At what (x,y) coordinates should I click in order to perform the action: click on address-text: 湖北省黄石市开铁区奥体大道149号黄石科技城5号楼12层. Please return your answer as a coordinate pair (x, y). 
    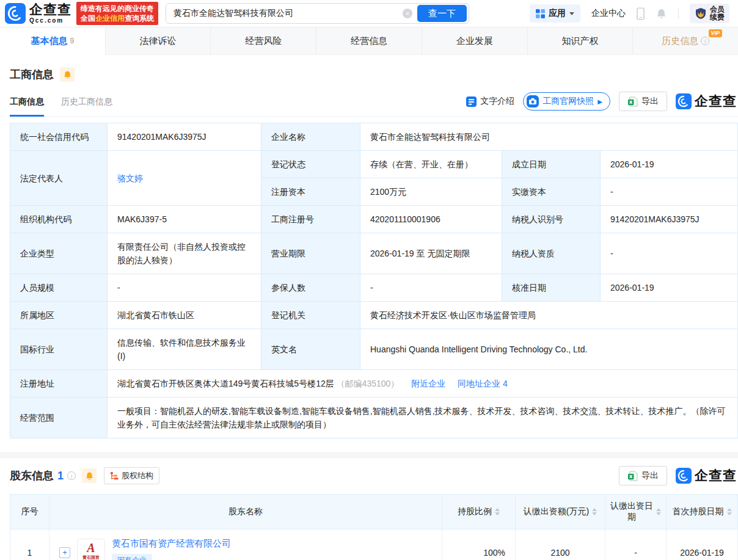
    Looking at the image, I should click on (226, 384).